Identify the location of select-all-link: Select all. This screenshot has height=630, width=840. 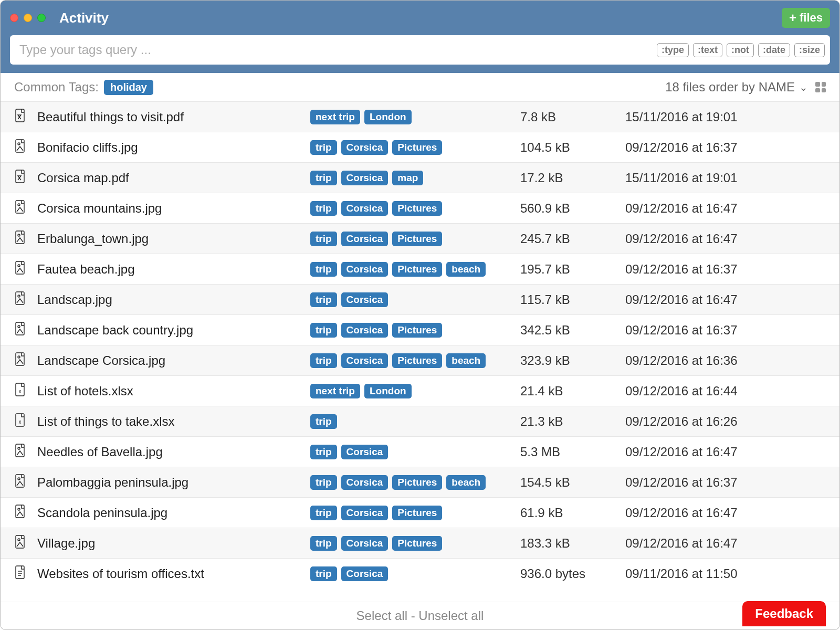
(382, 615).